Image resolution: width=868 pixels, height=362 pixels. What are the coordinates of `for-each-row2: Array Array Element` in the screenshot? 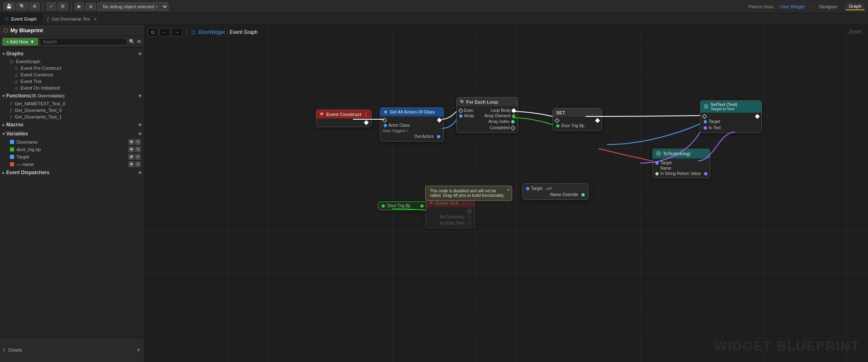 It's located at (487, 116).